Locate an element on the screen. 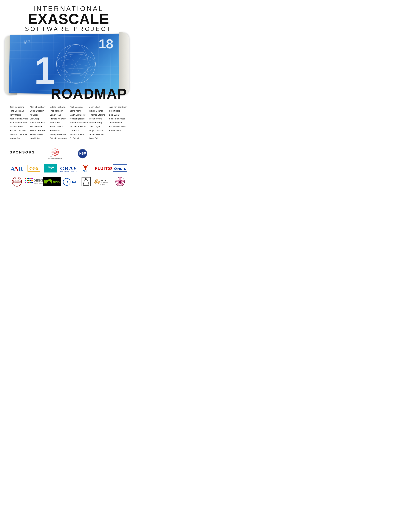 The width and height of the screenshot is (411, 532). svg-text: DE CALCUL INTENSIF is located at coordinates (39, 185).